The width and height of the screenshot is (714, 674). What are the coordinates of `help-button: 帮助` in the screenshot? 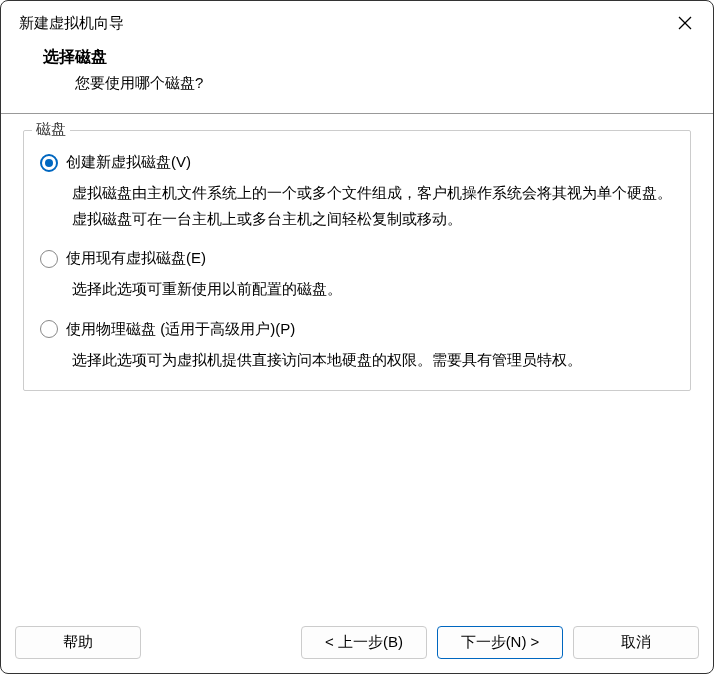 It's located at (78, 642).